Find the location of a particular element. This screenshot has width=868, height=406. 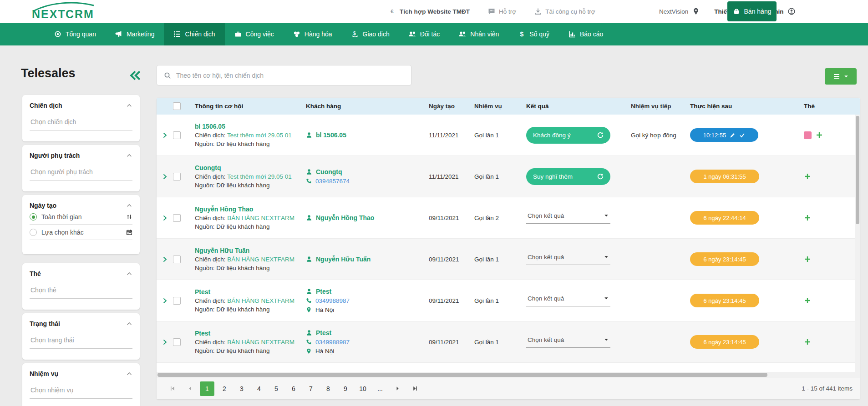

filter-input-the is located at coordinates (81, 291).